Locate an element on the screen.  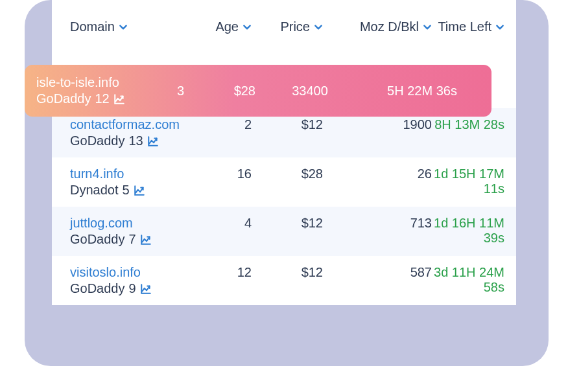
header-moz-label: Moz D/Bkl is located at coordinates (389, 27).